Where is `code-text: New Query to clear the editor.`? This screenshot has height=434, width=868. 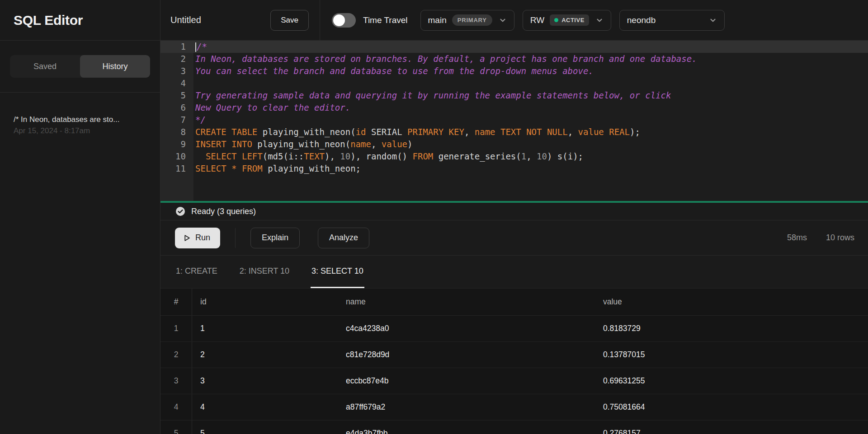 code-text: New Query to clear the editor. is located at coordinates (531, 107).